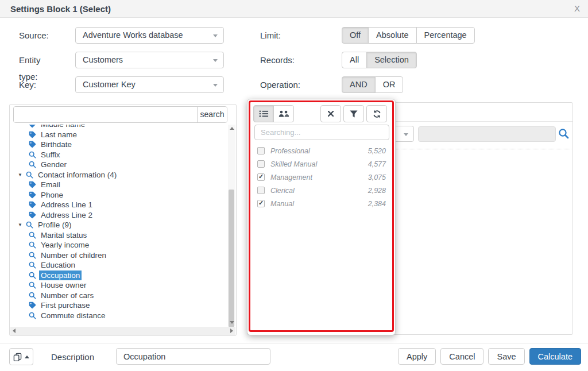 This screenshot has height=371, width=588. What do you see at coordinates (389, 85) in the screenshot?
I see `operation-option-or: OR` at bounding box center [389, 85].